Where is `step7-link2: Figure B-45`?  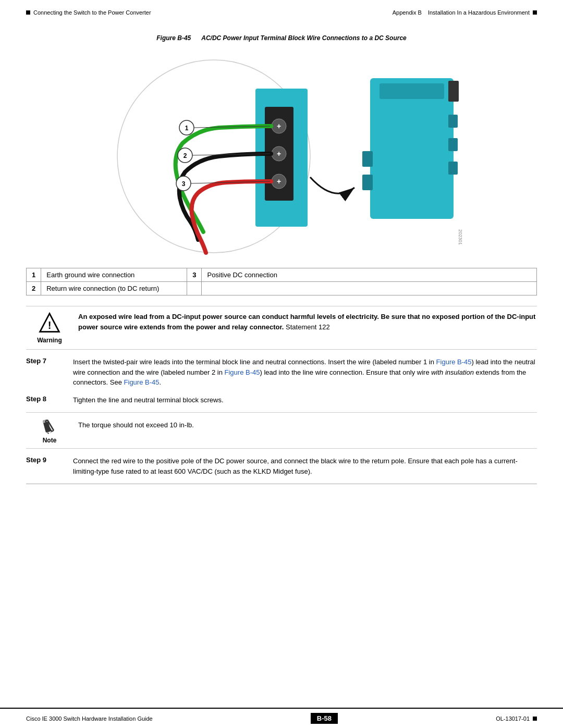 step7-link2: Figure B-45 is located at coordinates (242, 372).